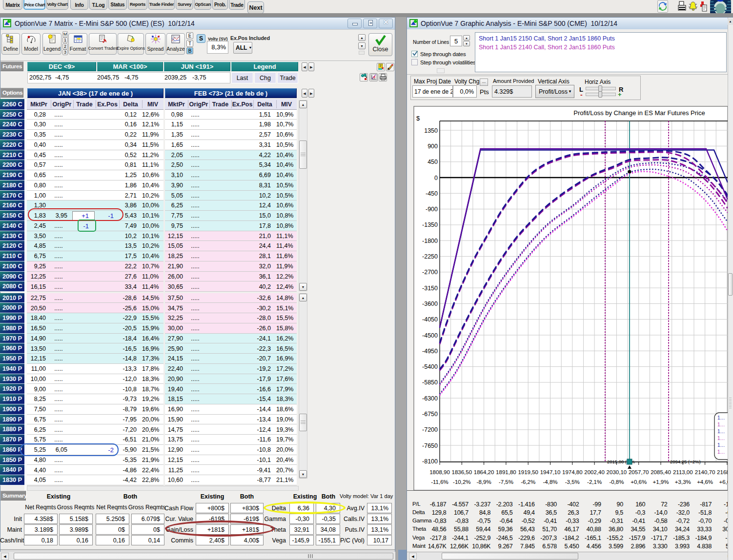 The height and width of the screenshot is (560, 733). I want to click on svg-text: 1350, so click(431, 131).